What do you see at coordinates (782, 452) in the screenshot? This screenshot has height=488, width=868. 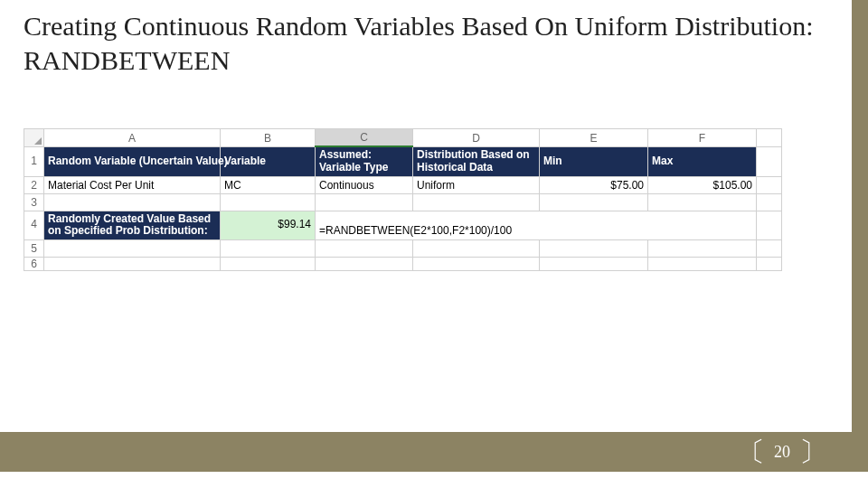 I see `page-number: 20` at bounding box center [782, 452].